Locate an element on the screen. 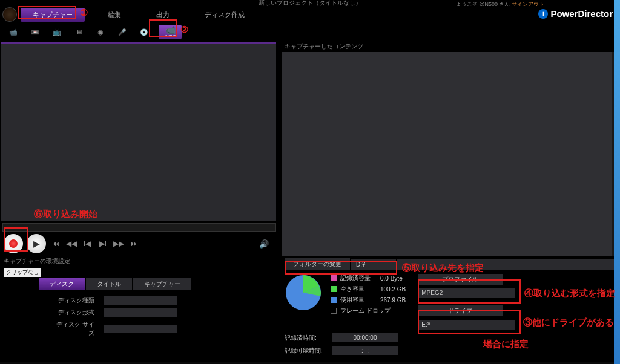  device-dv-icon: 📼 is located at coordinates (35, 32).